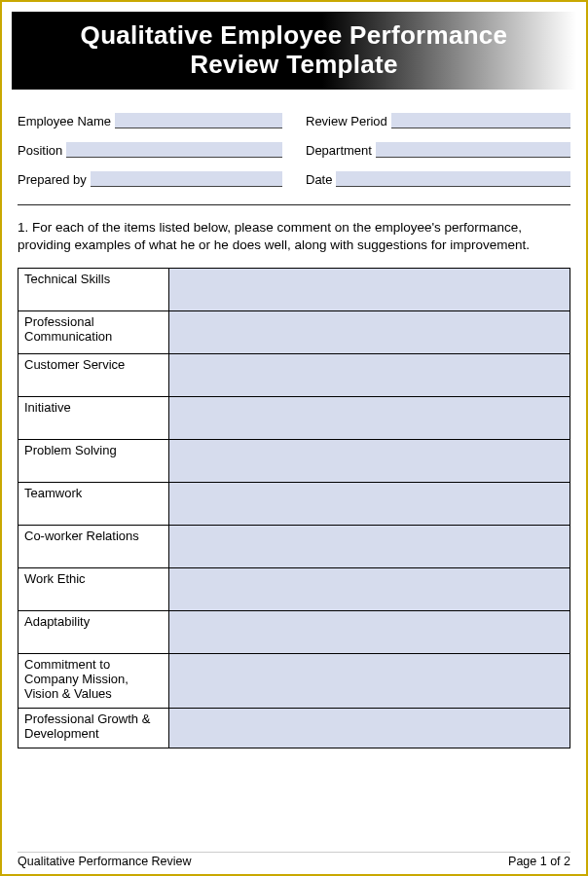 This screenshot has height=876, width=588. What do you see at coordinates (539, 861) in the screenshot?
I see `footer-right: Page 1 of 2` at bounding box center [539, 861].